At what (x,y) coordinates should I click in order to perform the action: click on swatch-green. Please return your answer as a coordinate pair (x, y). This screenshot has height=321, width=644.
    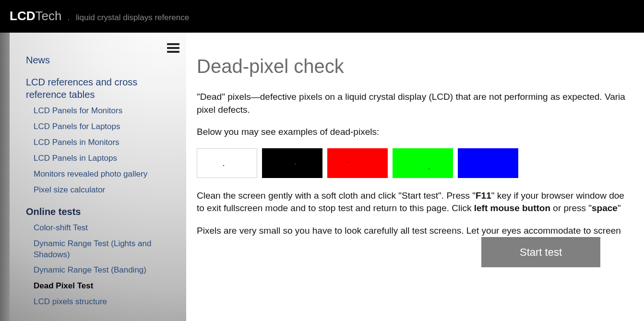
    Looking at the image, I should click on (423, 163).